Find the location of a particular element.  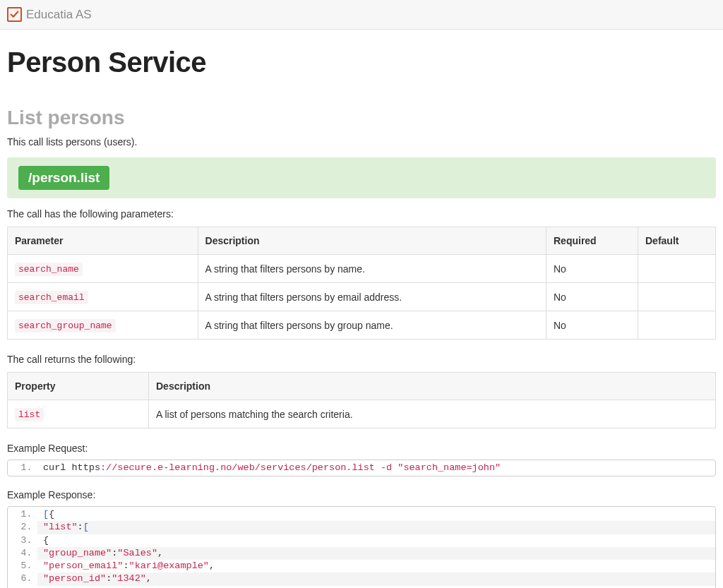

endpoint-pill: /person.list is located at coordinates (64, 178).